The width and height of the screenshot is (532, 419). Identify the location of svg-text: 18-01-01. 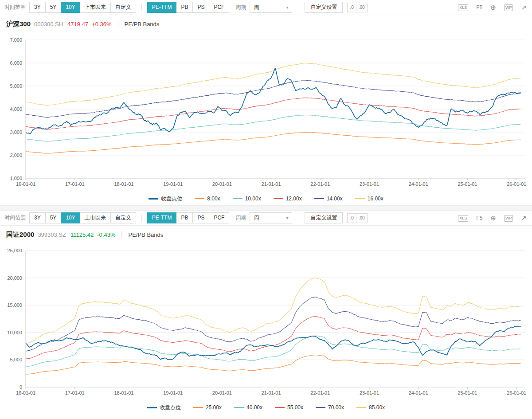
(124, 393).